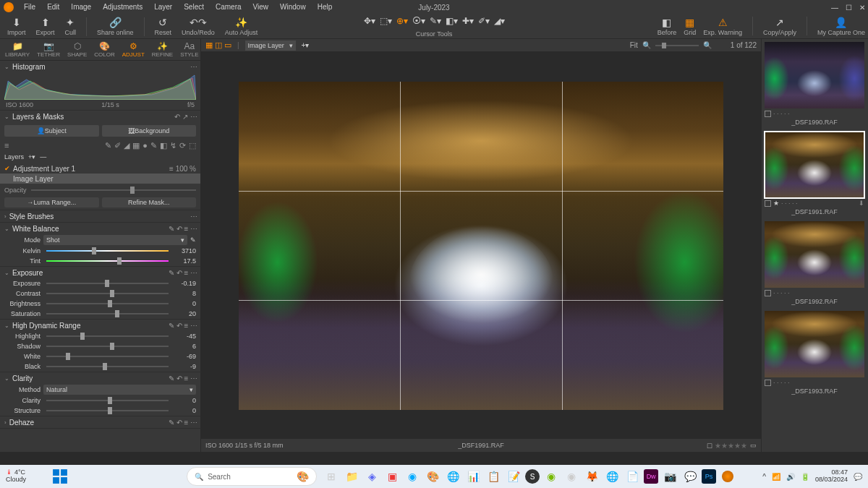  Describe the element at coordinates (100, 146) in the screenshot. I see `mask-tools: ≡✎✐◢▦●✎◧↯⟳⬚` at that location.